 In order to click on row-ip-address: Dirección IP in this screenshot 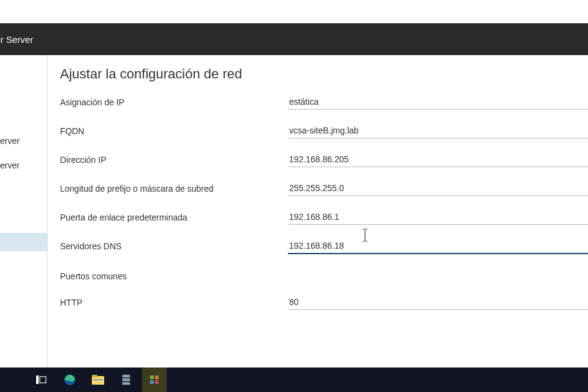, I will do `click(324, 159)`.